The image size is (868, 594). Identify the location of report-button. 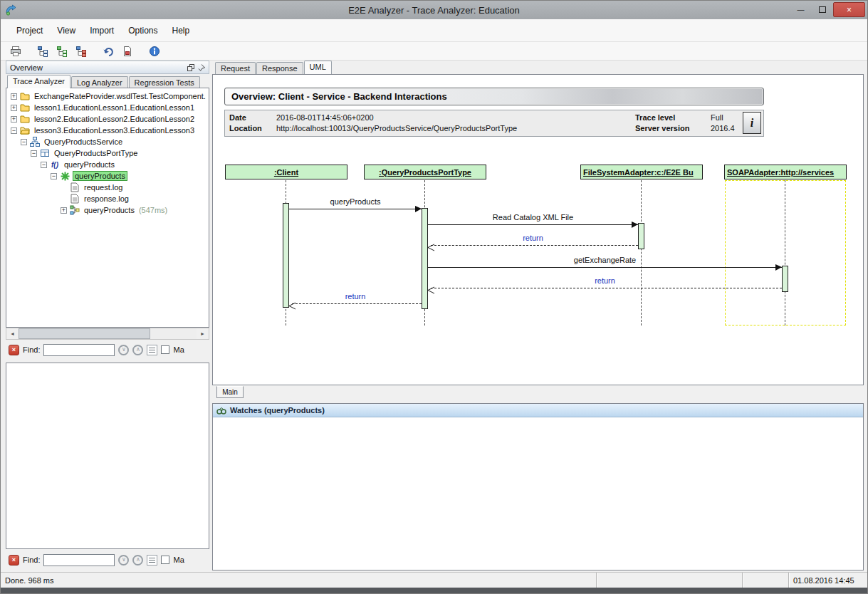
(127, 51).